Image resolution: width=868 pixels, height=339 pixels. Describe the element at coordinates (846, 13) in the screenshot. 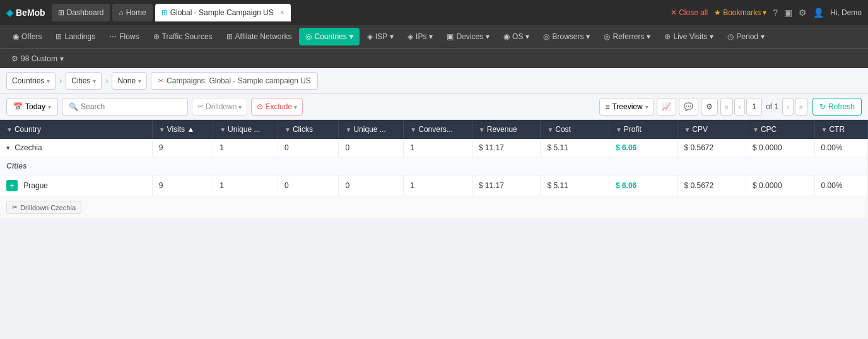

I see `user-greeting: Hi, Demo` at that location.